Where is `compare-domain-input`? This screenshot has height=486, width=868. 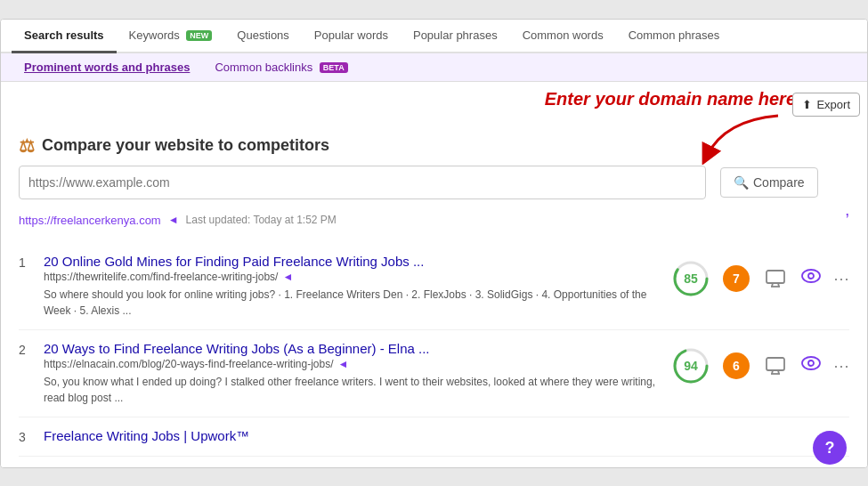 compare-domain-input is located at coordinates (362, 182).